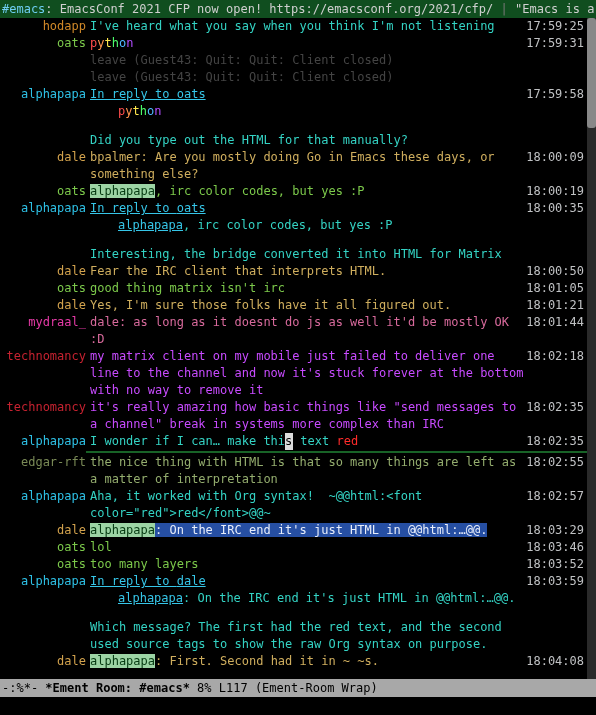 Image resolution: width=596 pixels, height=715 pixels. I want to click on header-sep1: :, so click(52, 9).